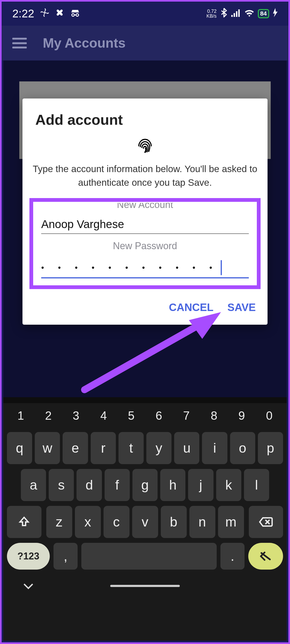 The width and height of the screenshot is (290, 644). I want to click on key-q: q, so click(20, 448).